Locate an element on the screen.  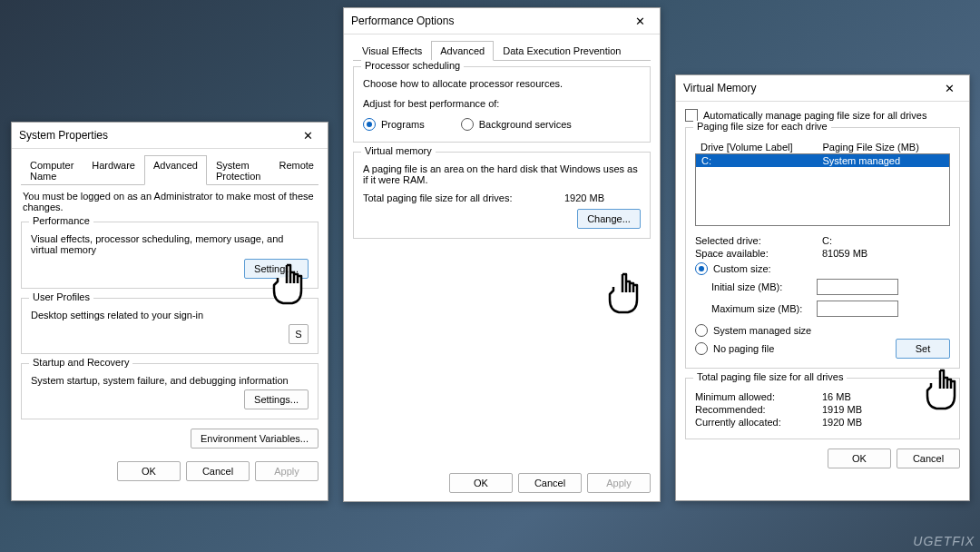
vmem-total-value: 1920 MB is located at coordinates (584, 198).